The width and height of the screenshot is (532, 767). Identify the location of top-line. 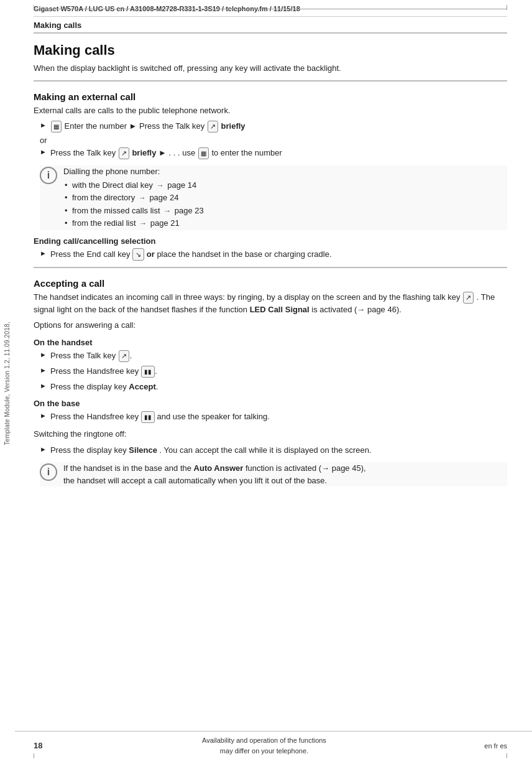
(270, 9).